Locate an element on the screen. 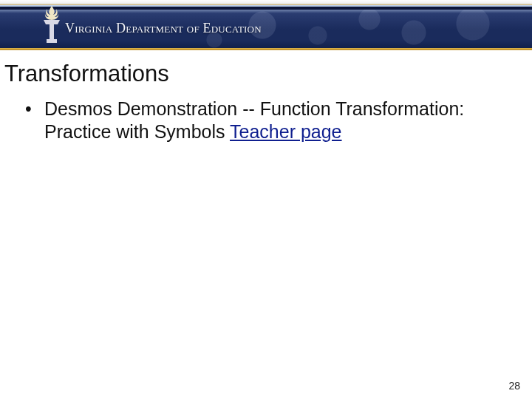 The width and height of the screenshot is (532, 399). torch-icon is located at coordinates (52, 24).